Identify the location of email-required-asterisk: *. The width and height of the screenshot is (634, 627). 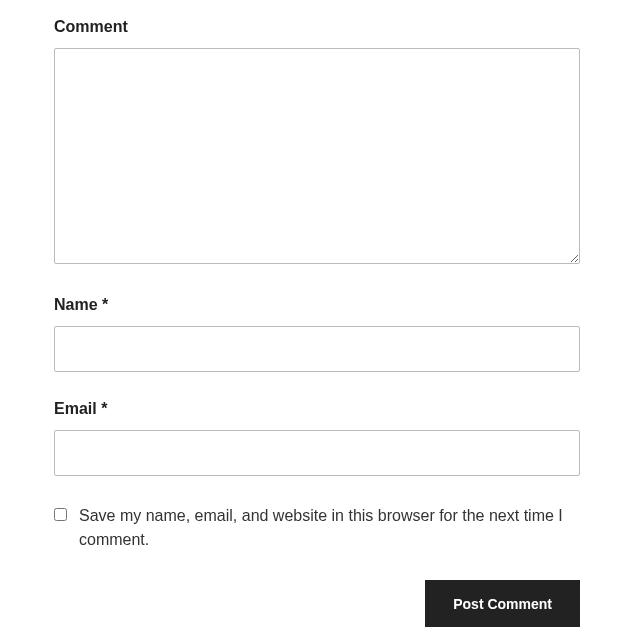
(104, 408).